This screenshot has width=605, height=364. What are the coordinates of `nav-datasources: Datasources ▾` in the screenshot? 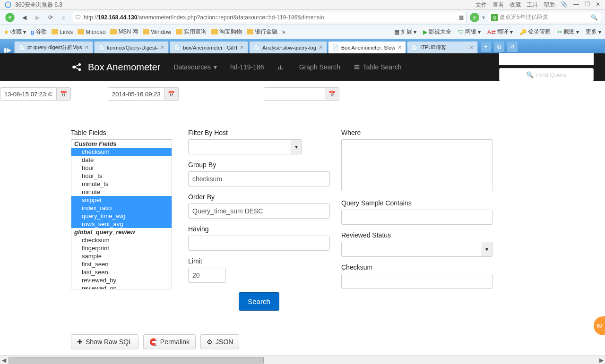 It's located at (195, 67).